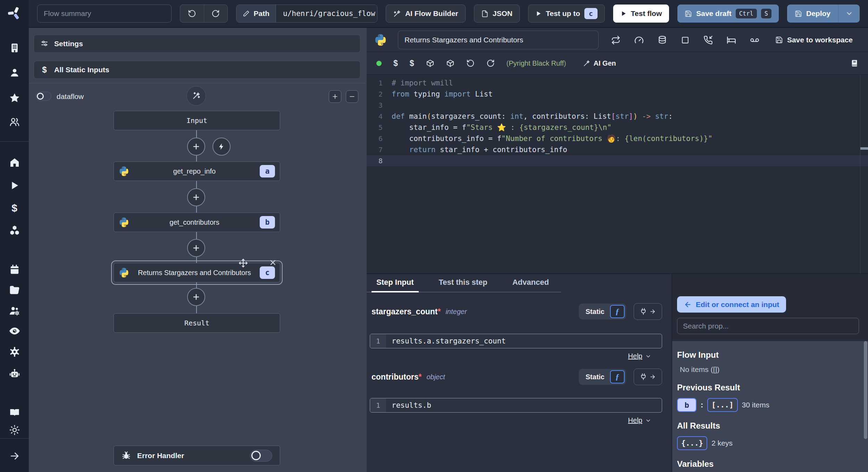 The height and width of the screenshot is (472, 868). What do you see at coordinates (814, 40) in the screenshot?
I see `save-to-workspace-button: Save to workspace` at bounding box center [814, 40].